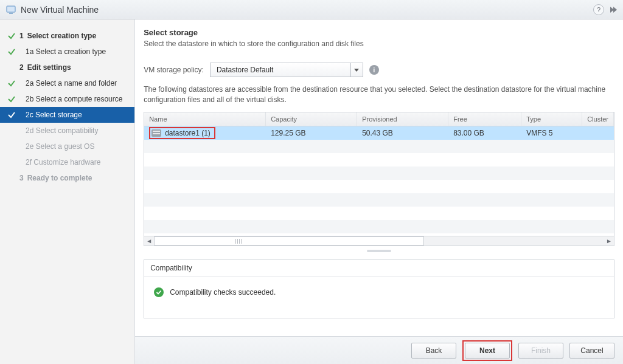 The image size is (623, 364). What do you see at coordinates (60, 178) in the screenshot?
I see `step-3-label: Ready to complete` at bounding box center [60, 178].